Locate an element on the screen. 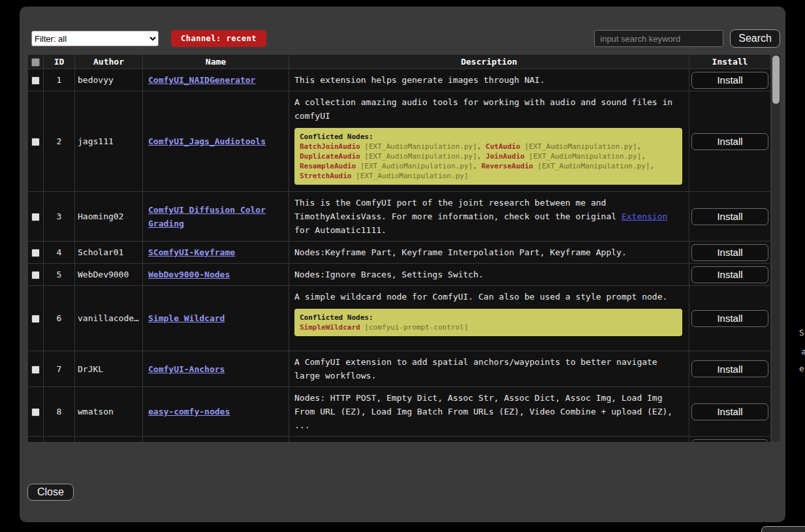 The height and width of the screenshot is (532, 805). partial-corner-button is located at coordinates (783, 529).